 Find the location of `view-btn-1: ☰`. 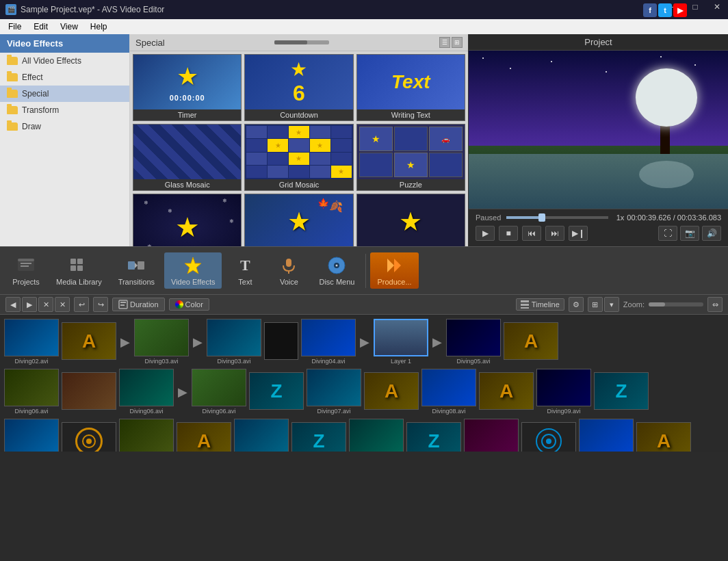

view-btn-1: ☰ is located at coordinates (445, 42).